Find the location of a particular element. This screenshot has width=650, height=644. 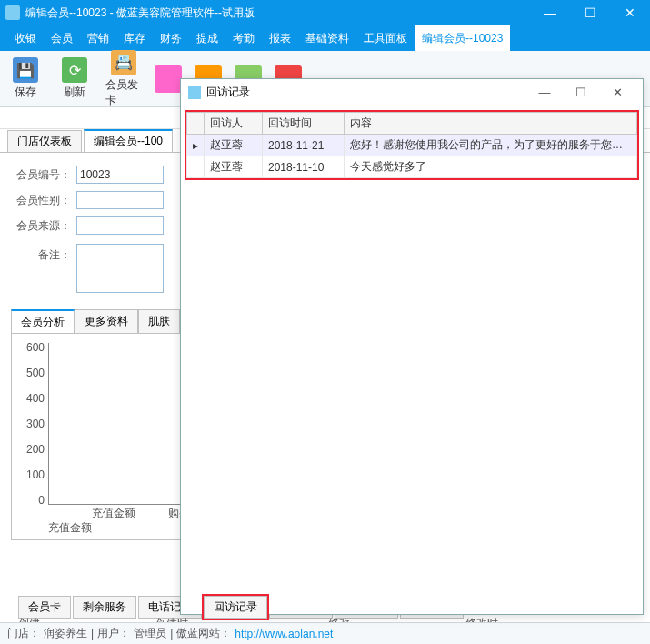

popup-minimize: — is located at coordinates (545, 93).